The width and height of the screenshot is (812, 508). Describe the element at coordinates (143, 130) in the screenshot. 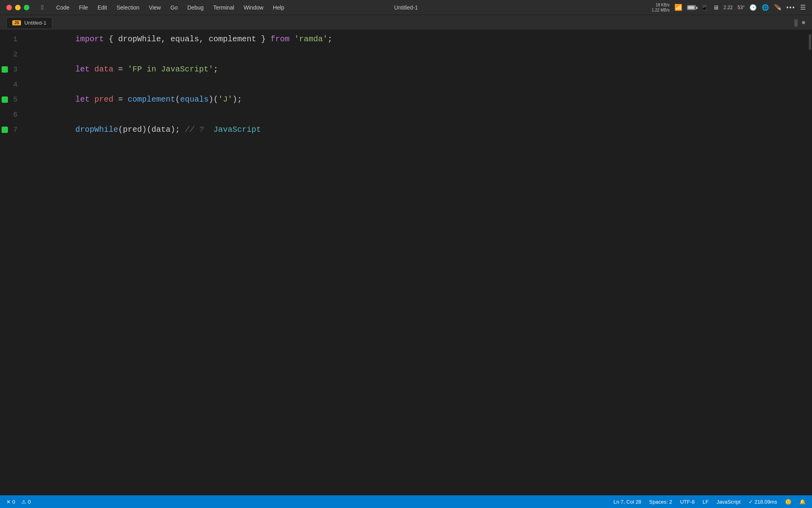

I see `code-content-7: dropWhile(pred)(data); // ? JavaScript` at that location.